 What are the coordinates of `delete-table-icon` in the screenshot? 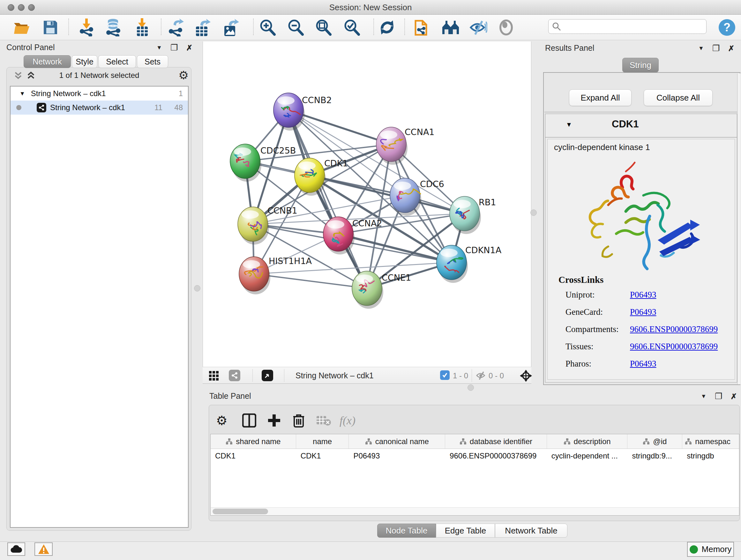 It's located at (324, 420).